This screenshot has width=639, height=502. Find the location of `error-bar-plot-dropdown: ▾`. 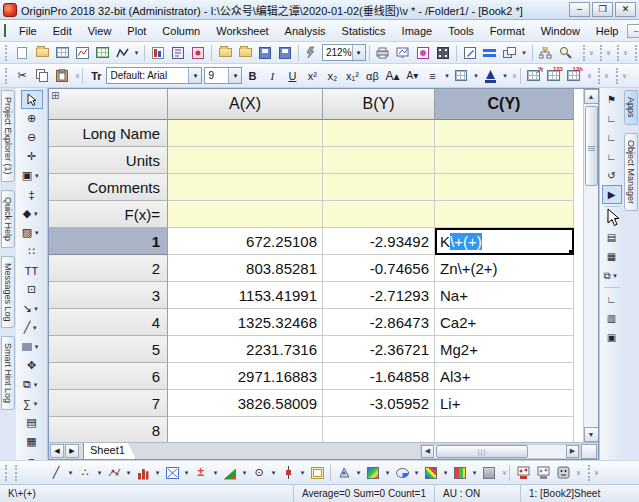

error-bar-plot-dropdown: ▾ is located at coordinates (216, 473).